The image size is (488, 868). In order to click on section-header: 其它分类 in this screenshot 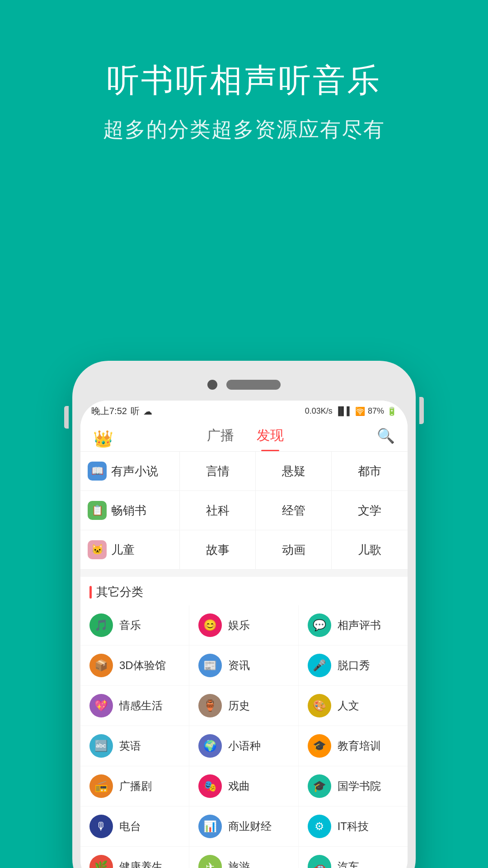, I will do `click(244, 591)`.